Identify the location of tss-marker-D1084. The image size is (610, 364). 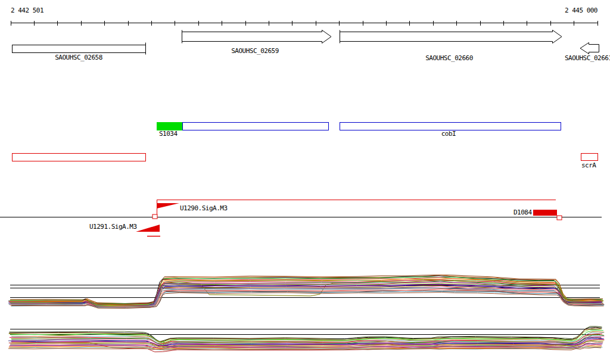
(547, 214).